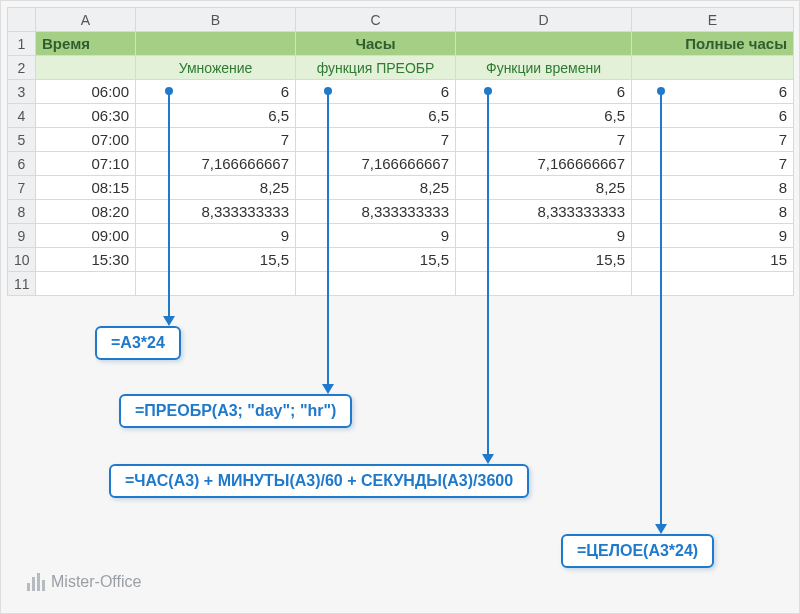 This screenshot has width=800, height=614. What do you see at coordinates (86, 212) in the screenshot?
I see `cell-A8: 08:20` at bounding box center [86, 212].